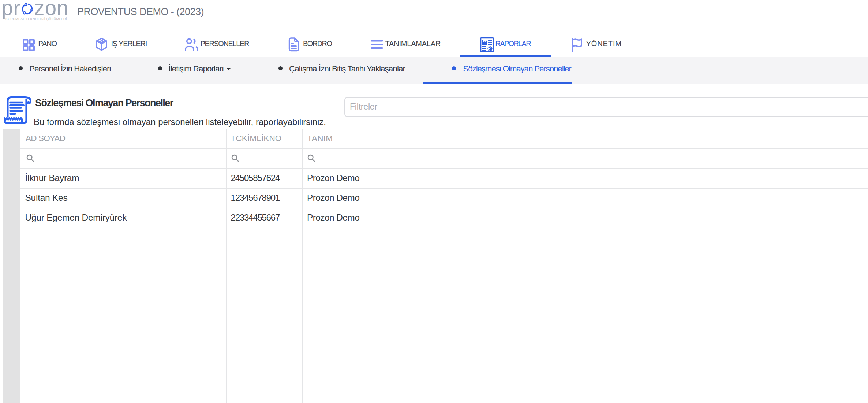 The image size is (868, 403). Describe the element at coordinates (513, 44) in the screenshot. I see `nav-item-raporlar: RAPORLAR` at that location.